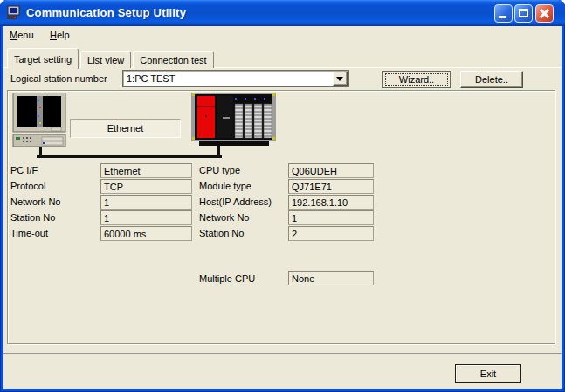  Describe the element at coordinates (224, 217) in the screenshot. I see `field-label-network-no-2: Network No` at that location.